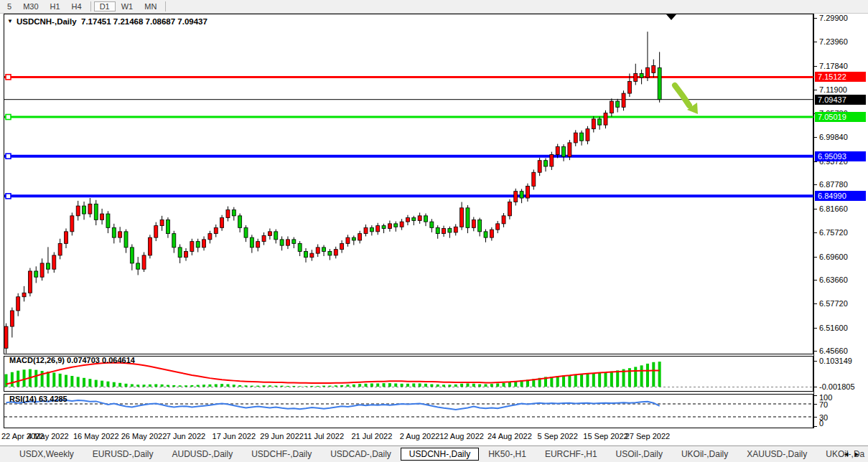 This screenshot has height=462, width=868. Describe the element at coordinates (834, 328) in the screenshot. I see `price-axis-label: 6.51600` at that location.